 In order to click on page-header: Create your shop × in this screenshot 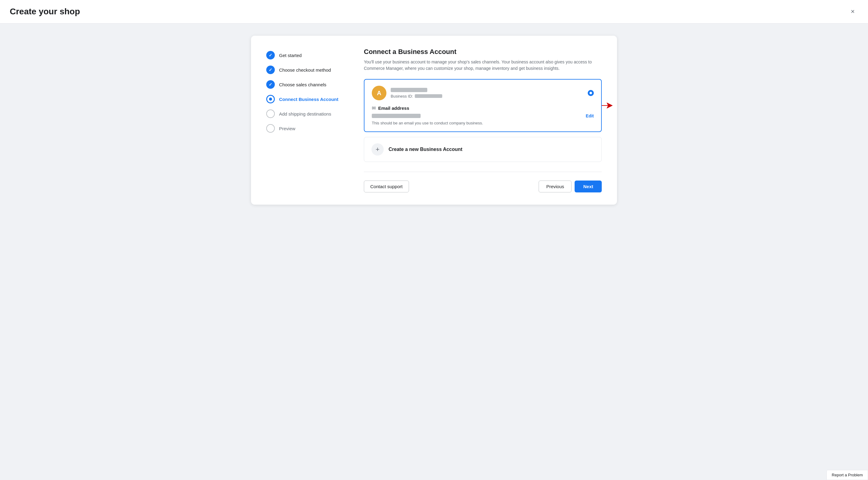, I will do `click(434, 12)`.